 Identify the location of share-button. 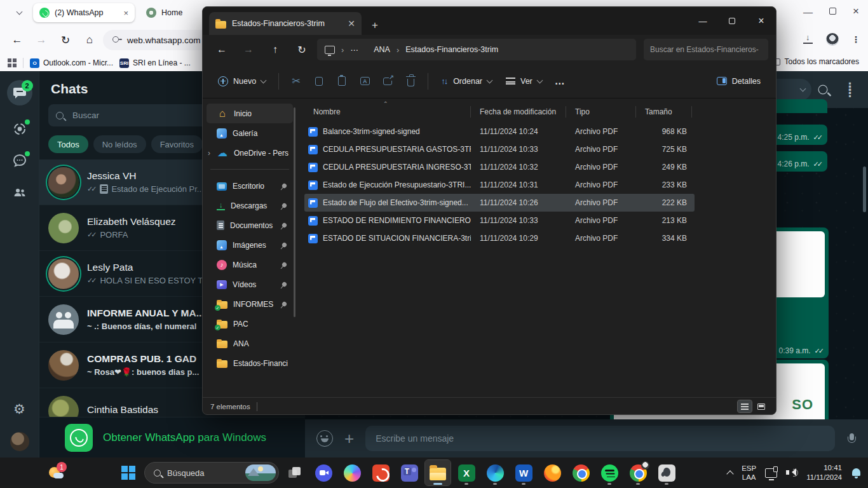
(388, 81).